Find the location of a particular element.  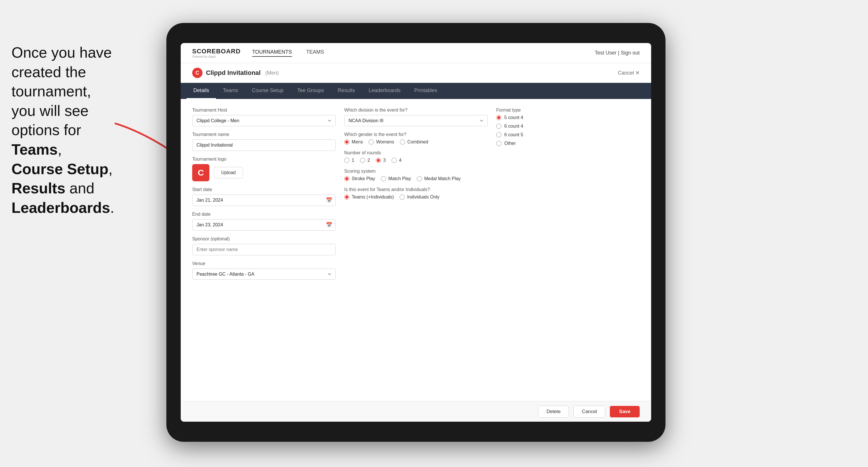

scoring-stroke-radio is located at coordinates (347, 179).